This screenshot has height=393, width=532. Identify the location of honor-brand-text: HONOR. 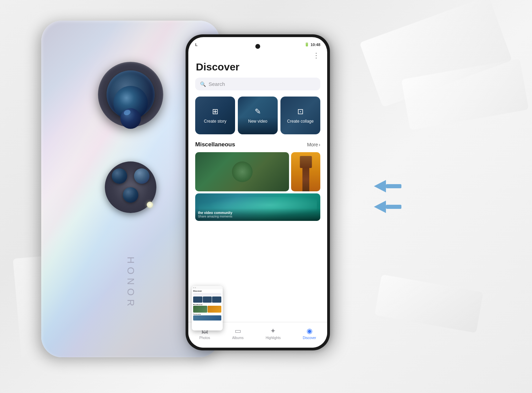
(131, 283).